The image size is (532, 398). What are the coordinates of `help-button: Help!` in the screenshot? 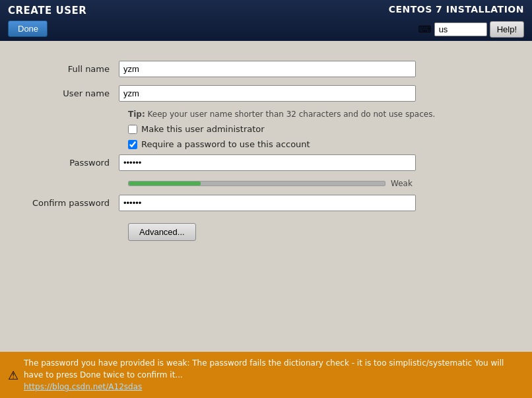 It's located at (507, 29).